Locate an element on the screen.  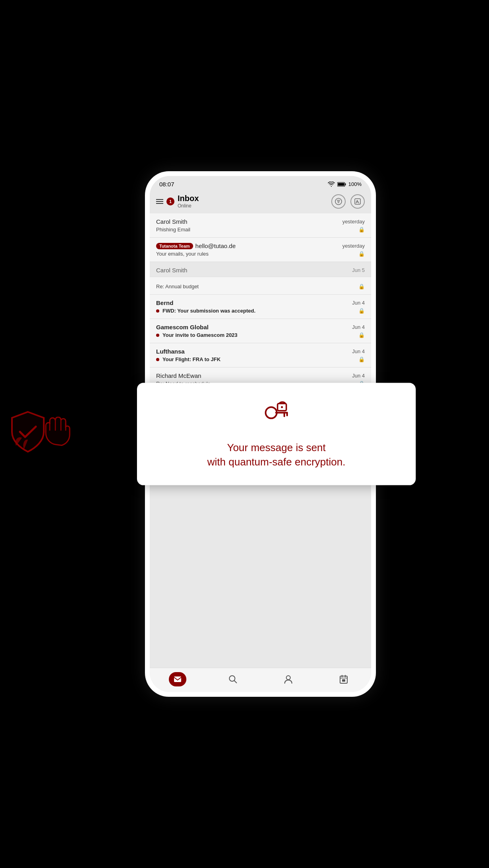
menu-button is located at coordinates (160, 201).